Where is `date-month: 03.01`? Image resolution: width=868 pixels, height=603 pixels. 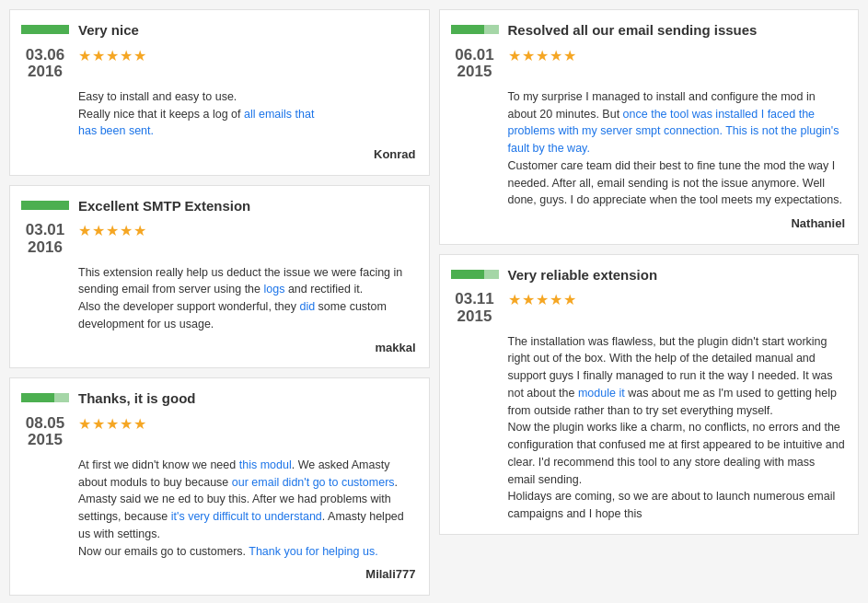 date-month: 03.01 is located at coordinates (45, 230).